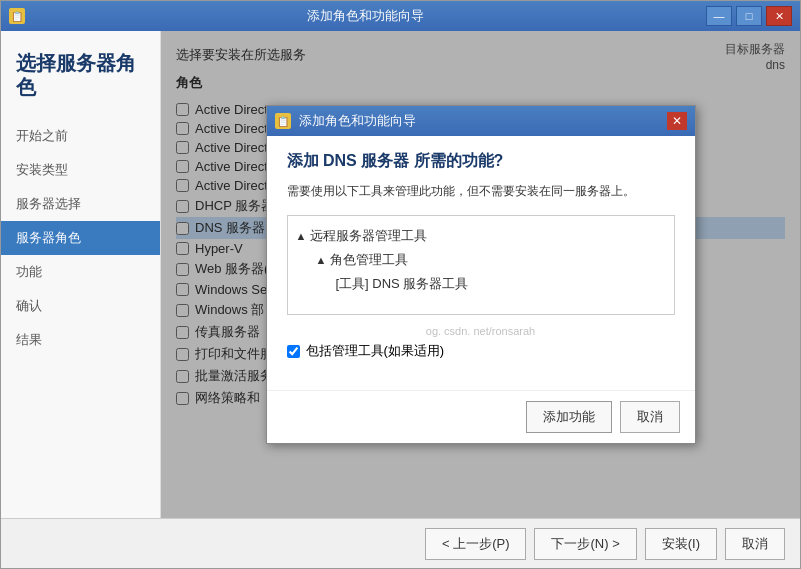  I want to click on modal-title-content: 📋 添加角色和功能向导, so click(346, 121).